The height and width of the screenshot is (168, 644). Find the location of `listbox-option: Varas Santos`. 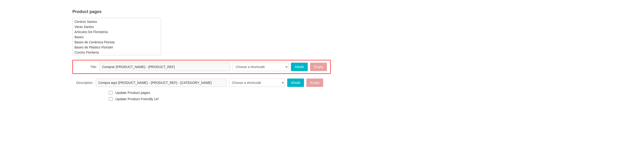

listbox-option: Varas Santos is located at coordinates (117, 27).